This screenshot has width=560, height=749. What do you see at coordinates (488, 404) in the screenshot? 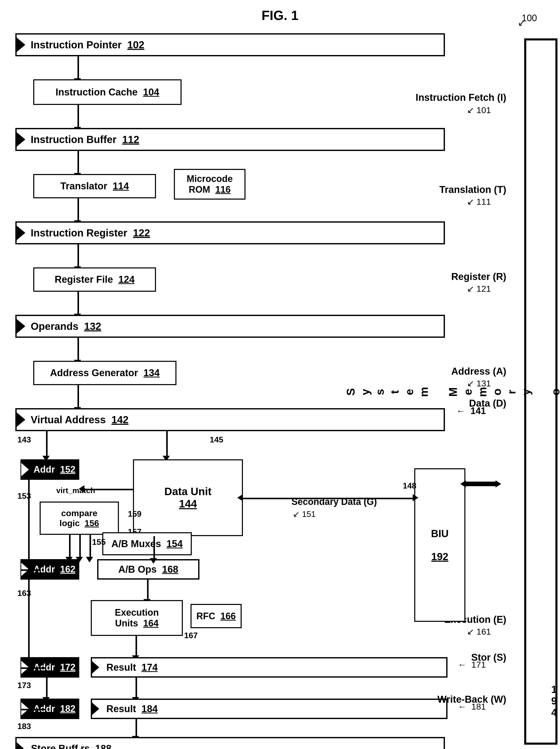
I see `stage-data-label: Data (D)` at bounding box center [488, 404].